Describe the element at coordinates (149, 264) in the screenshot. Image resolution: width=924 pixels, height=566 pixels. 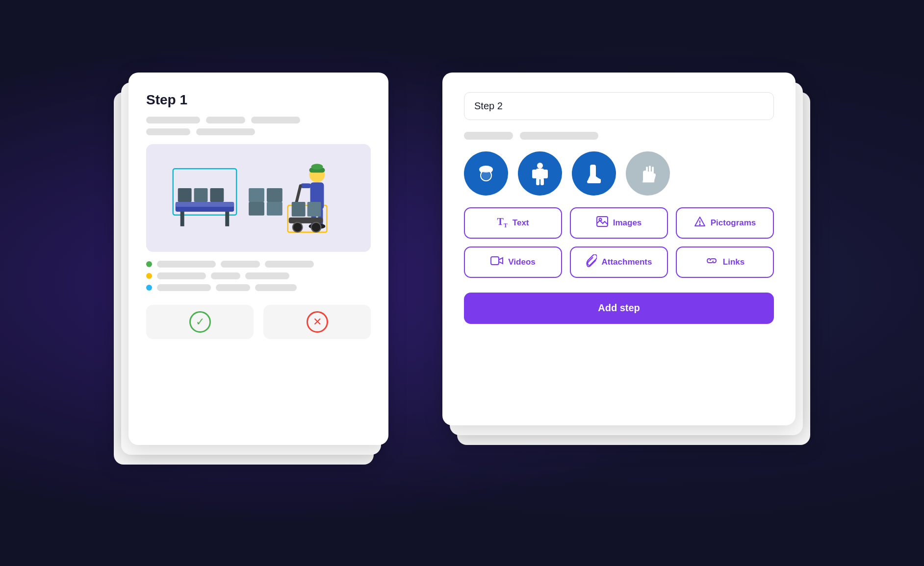
I see `dot-green` at that location.